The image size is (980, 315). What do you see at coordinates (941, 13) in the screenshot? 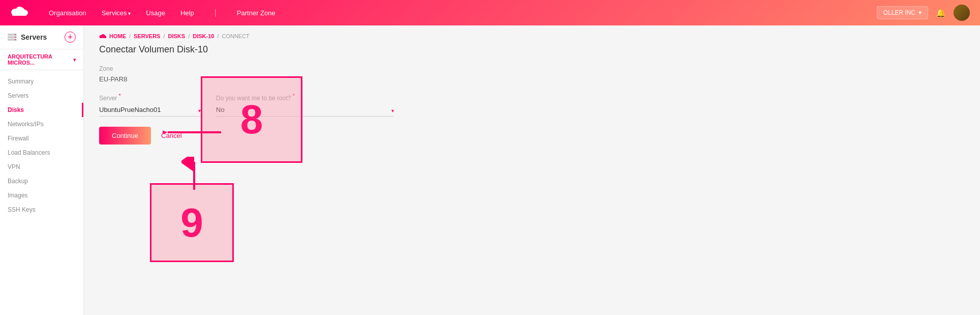
I see `bell-icon: 🔔` at bounding box center [941, 13].